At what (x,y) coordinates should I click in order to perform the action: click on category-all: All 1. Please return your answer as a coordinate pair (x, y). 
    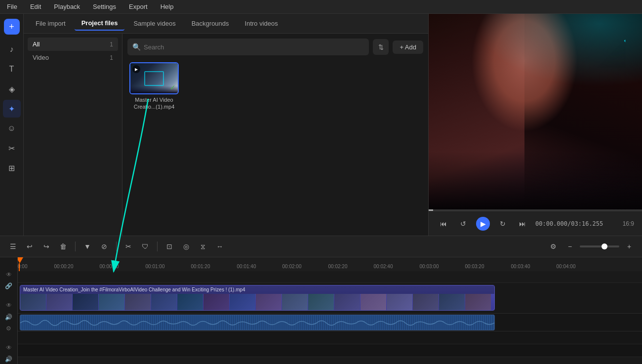
    Looking at the image, I should click on (73, 44).